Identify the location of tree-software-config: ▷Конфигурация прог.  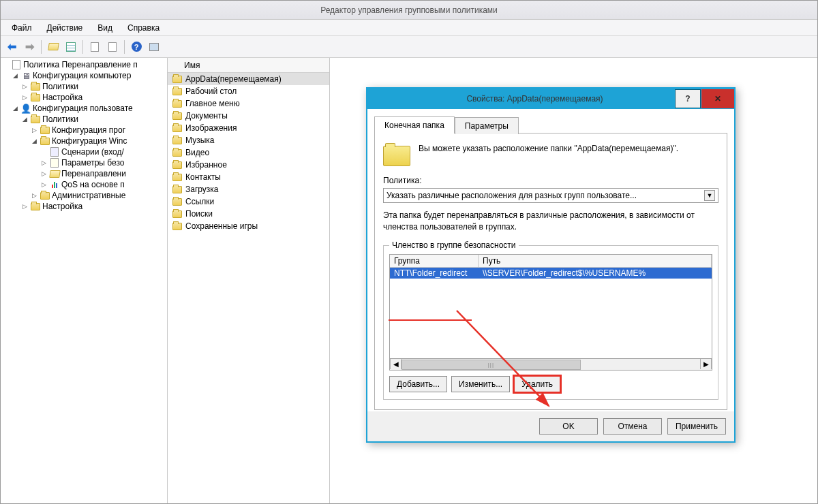
(98, 130).